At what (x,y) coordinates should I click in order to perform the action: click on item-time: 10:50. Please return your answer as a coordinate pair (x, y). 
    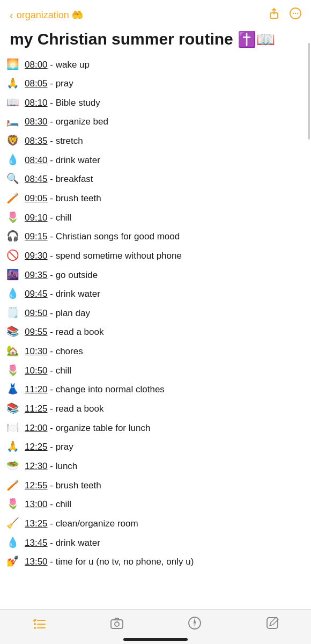
    Looking at the image, I should click on (36, 370).